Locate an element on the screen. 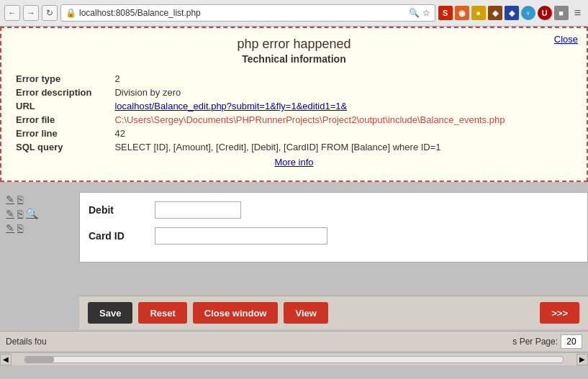 The width and height of the screenshot is (588, 379). star-icon: ☆ is located at coordinates (426, 13).